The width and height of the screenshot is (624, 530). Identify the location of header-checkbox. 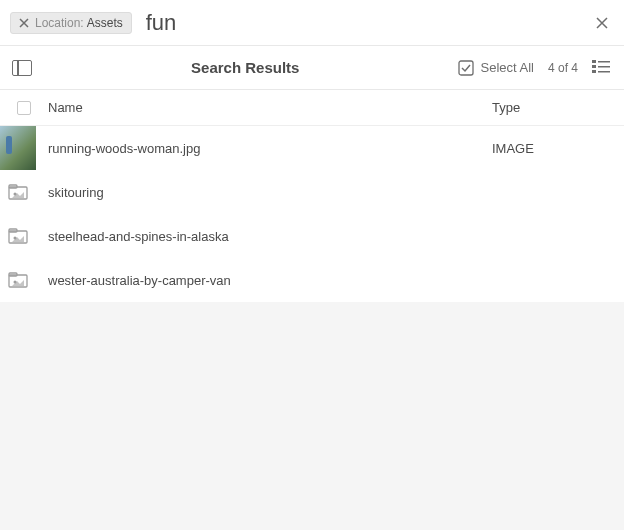
(24, 108).